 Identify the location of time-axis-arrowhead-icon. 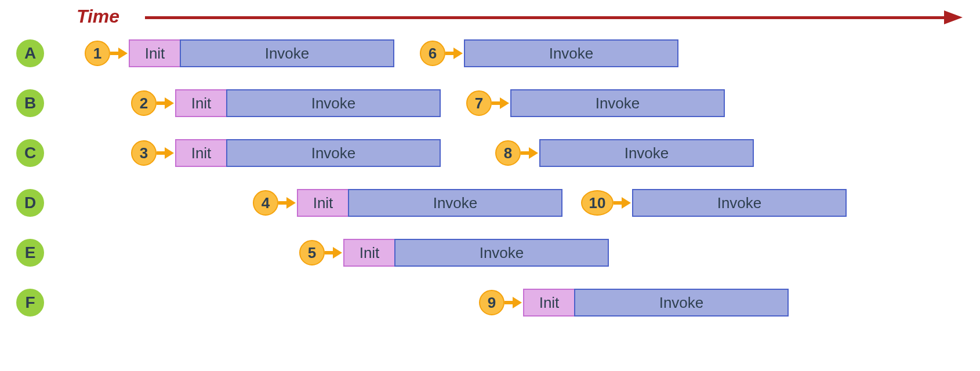
(953, 17).